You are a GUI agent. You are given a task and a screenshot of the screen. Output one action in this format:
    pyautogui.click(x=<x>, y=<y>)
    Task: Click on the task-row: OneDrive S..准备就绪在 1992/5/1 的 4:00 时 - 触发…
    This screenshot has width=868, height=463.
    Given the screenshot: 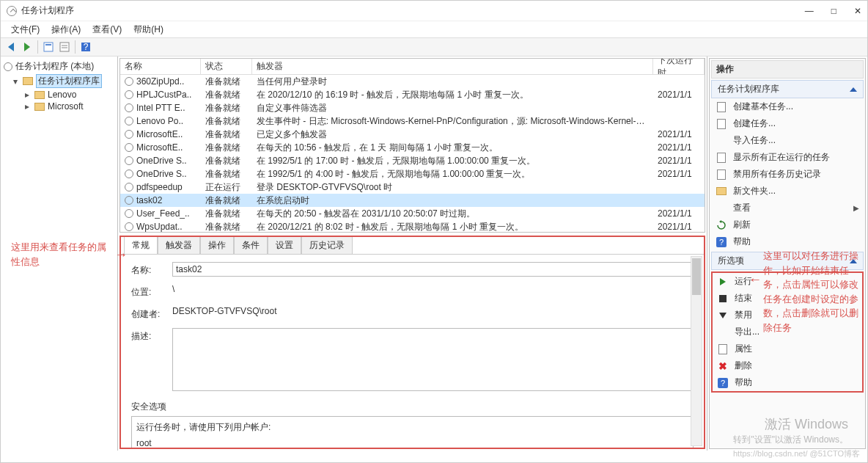 What is the action you would take?
    pyautogui.click(x=412, y=174)
    